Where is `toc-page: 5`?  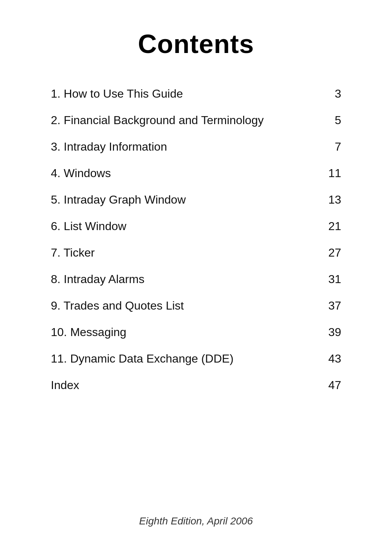 toc-page: 5 is located at coordinates (334, 120).